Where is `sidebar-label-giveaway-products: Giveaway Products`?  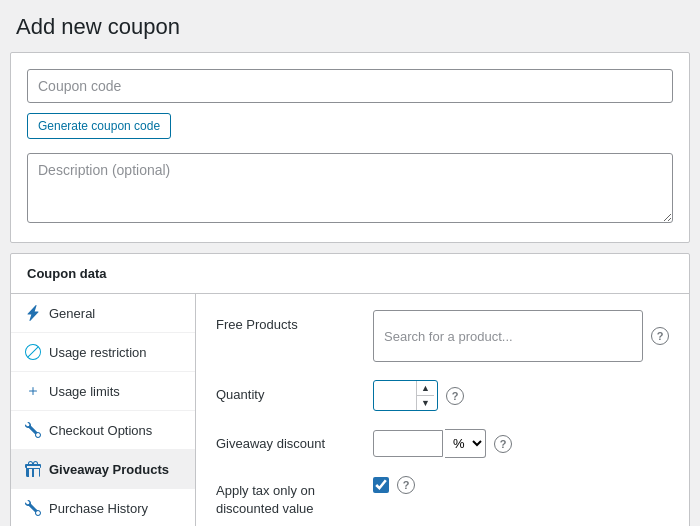
sidebar-label-giveaway-products: Giveaway Products is located at coordinates (109, 470).